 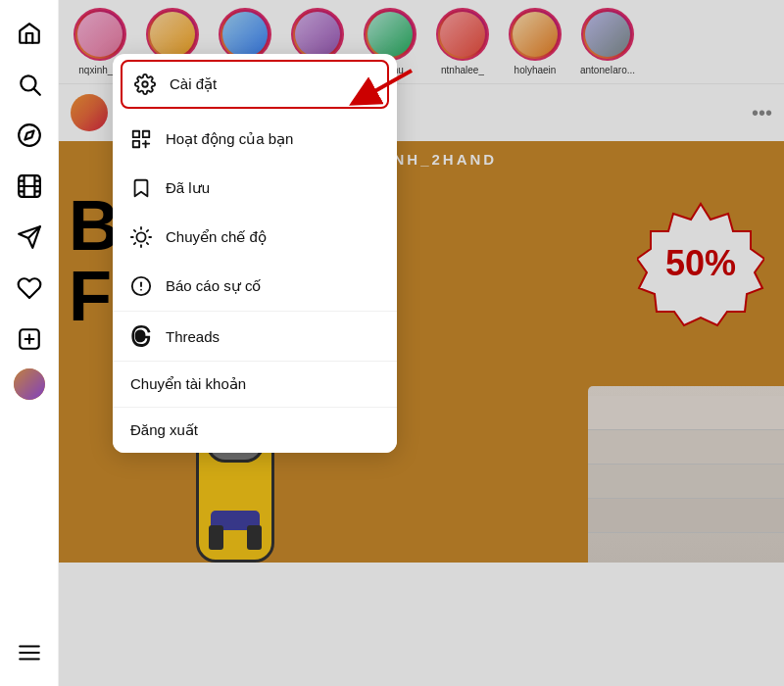 What do you see at coordinates (255, 430) in the screenshot?
I see `dropdown-group-logout: Đăng xuất` at bounding box center [255, 430].